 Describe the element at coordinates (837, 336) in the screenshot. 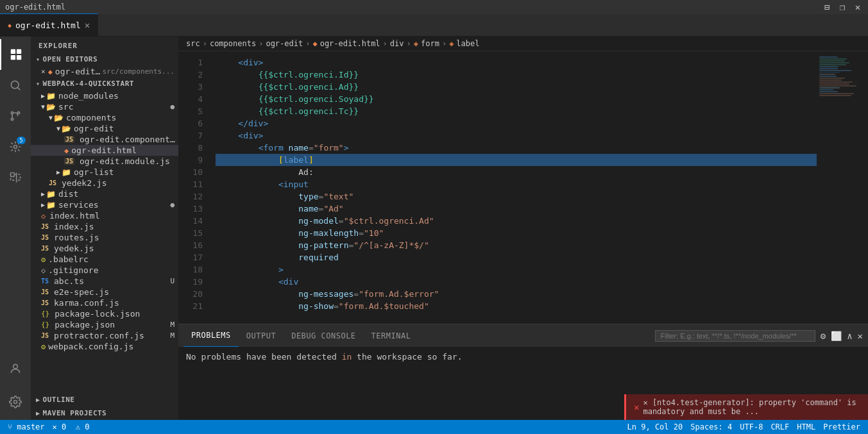

I see `panel-maximize-icon: ⬜` at that location.